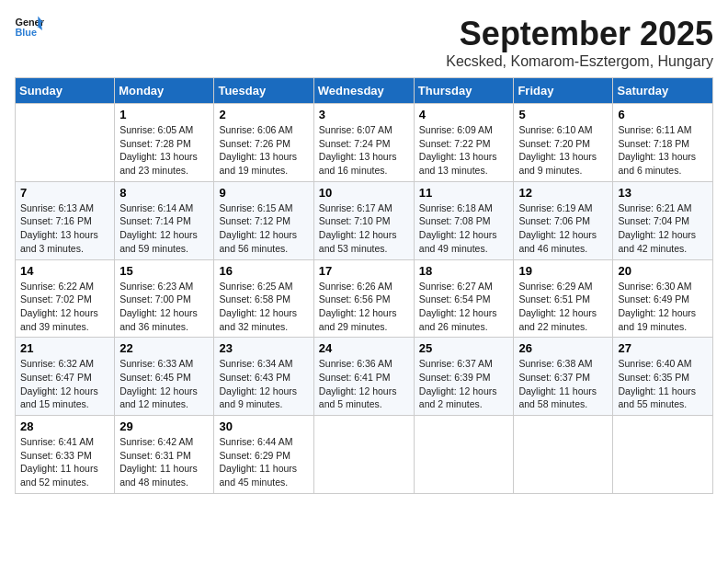  What do you see at coordinates (364, 144) in the screenshot?
I see `calendar-week-row: 1Sunrise: 6:05 AMSunset: 7:28 PMDaylight…` at bounding box center [364, 144].